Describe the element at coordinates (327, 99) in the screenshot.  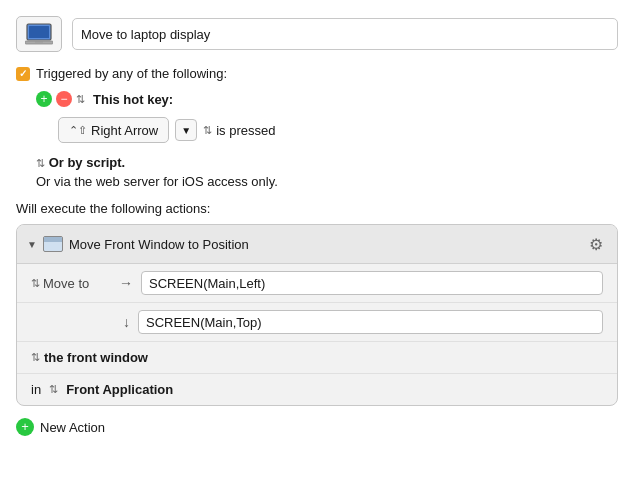
I see `hotkey-row: ⇅ This hot key:` at that location.